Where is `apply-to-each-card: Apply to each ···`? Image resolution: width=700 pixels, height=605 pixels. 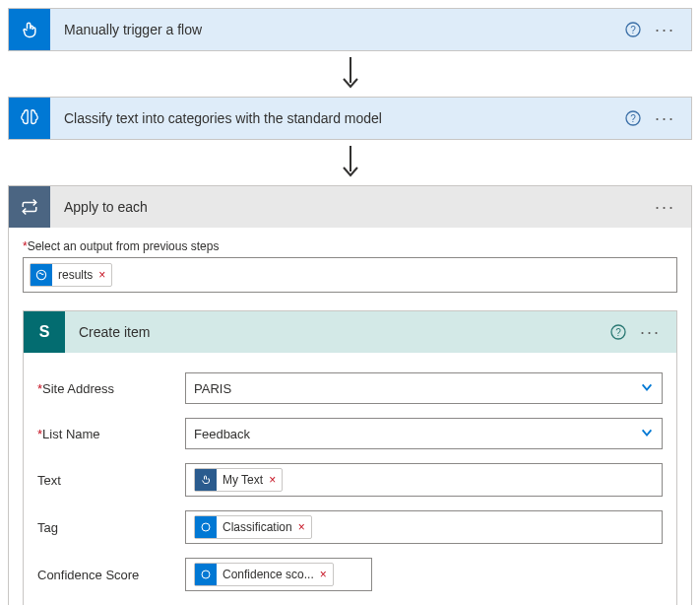 apply-to-each-card: Apply to each ··· is located at coordinates (350, 207).